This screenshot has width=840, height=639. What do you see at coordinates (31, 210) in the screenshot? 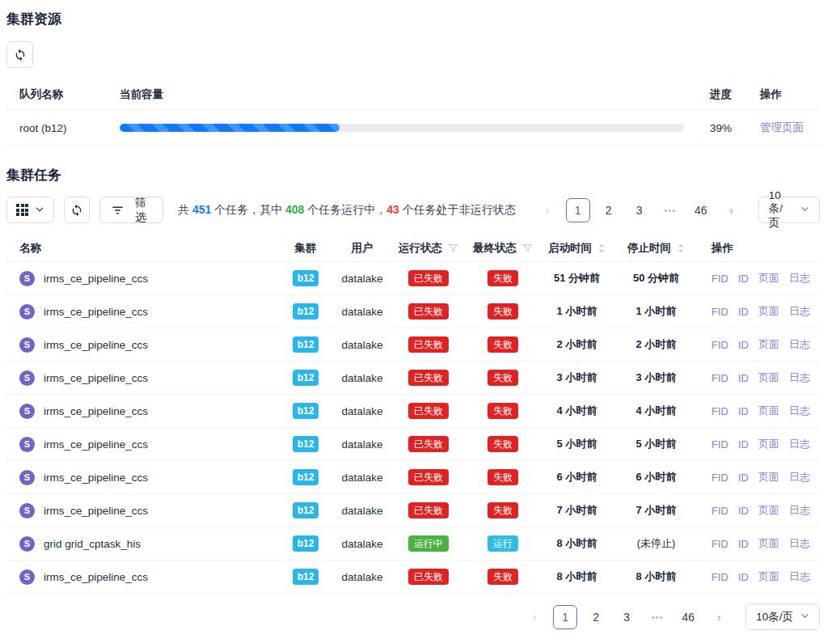
I see `view-layout-dropdown-button` at bounding box center [31, 210].